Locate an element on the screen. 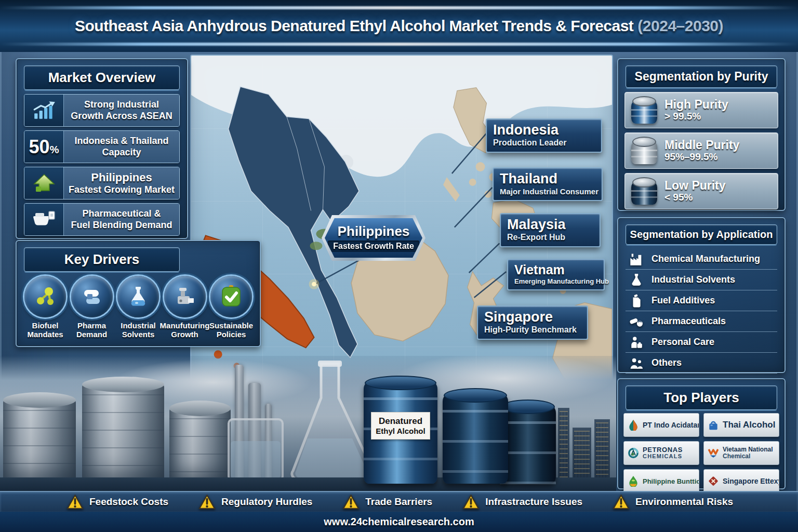 This screenshot has height=532, width=798. application-rows: Chemical Manufacturing Industrial Solven… is located at coordinates (701, 311).